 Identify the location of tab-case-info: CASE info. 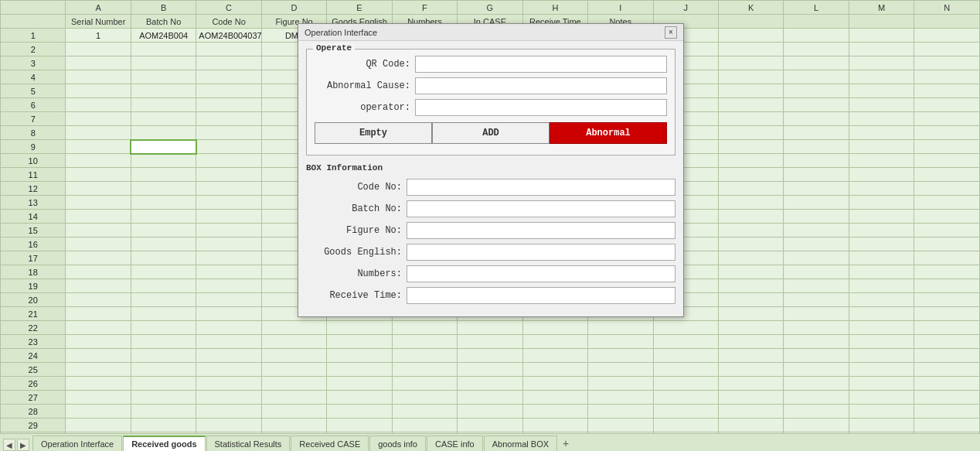
(454, 443).